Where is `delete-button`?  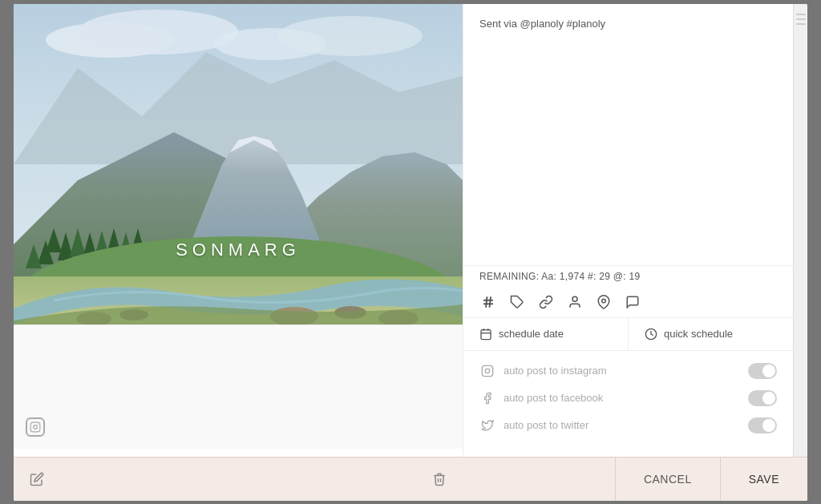
delete-button is located at coordinates (439, 479).